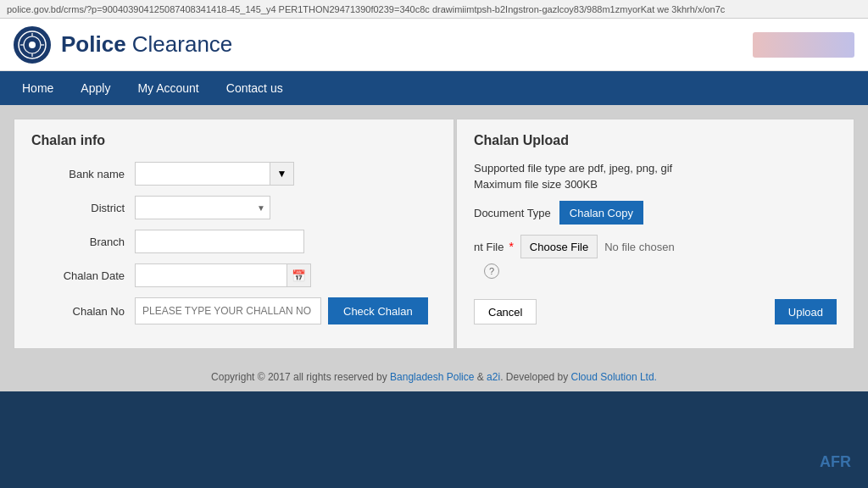  What do you see at coordinates (655, 185) in the screenshot?
I see `supported-text-2: Maximum file size 300KB` at bounding box center [655, 185].